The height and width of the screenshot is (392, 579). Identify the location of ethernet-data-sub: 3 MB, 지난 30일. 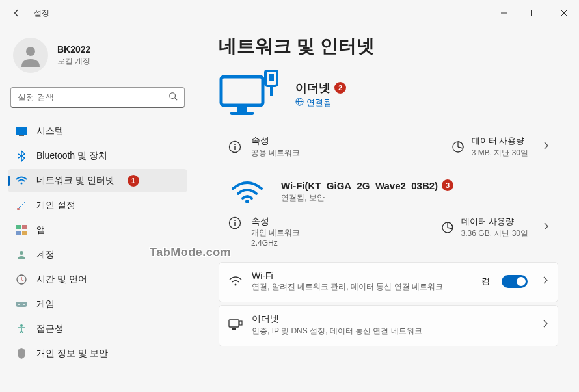
(500, 153).